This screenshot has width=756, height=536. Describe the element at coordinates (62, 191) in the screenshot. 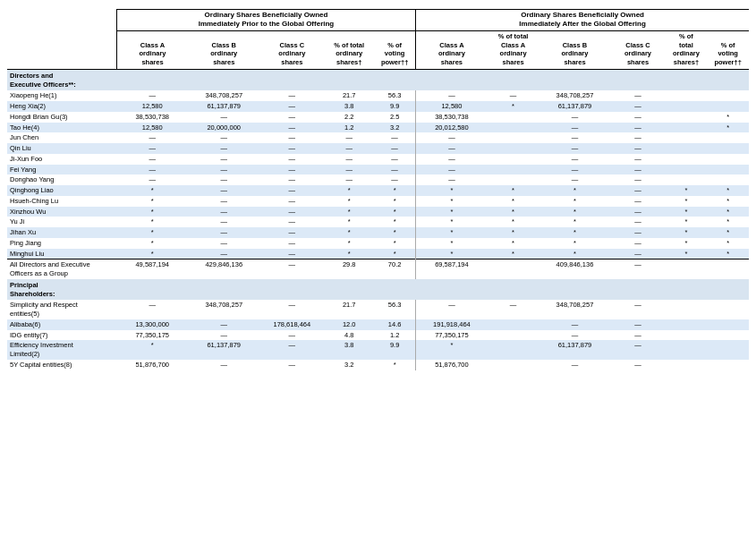

I see `row-label: Qinghong Liao` at that location.